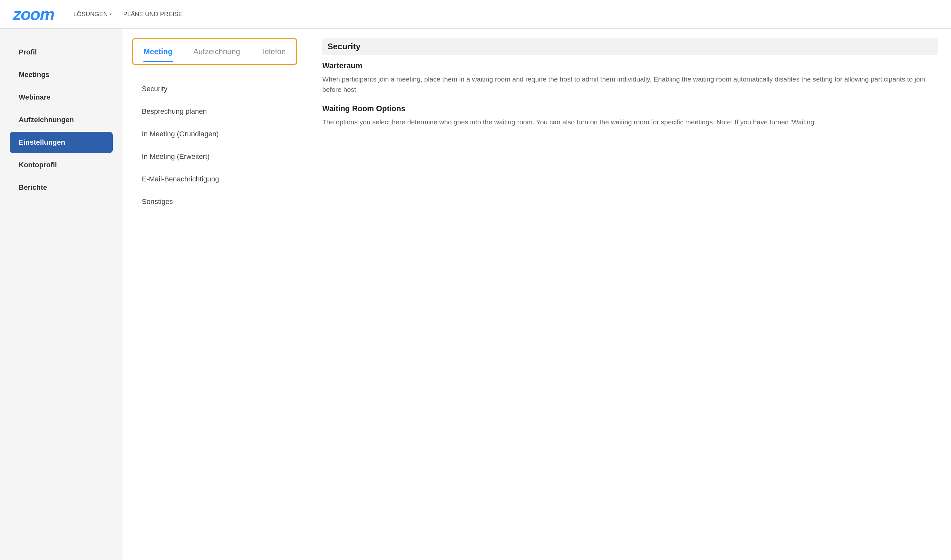 This screenshot has width=951, height=560. I want to click on header: zoom LÖSUNGEN ▾ PLÄNE UND PREISE, so click(476, 14).